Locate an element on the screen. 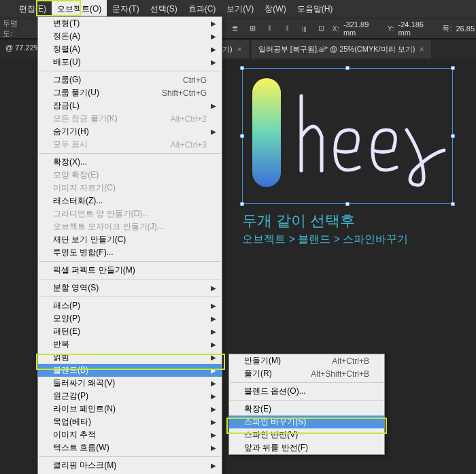 The width and height of the screenshot is (476, 474). object-menu-item-7: 잠금(L)▶ is located at coordinates (130, 106).